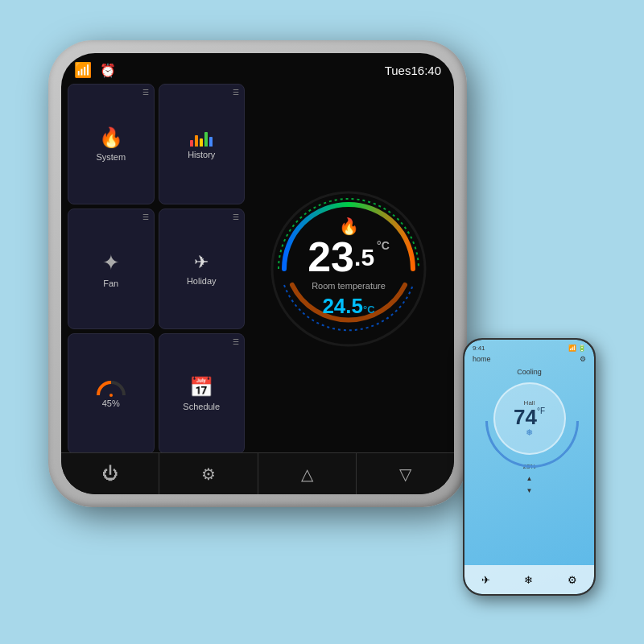 The width and height of the screenshot is (644, 644). What do you see at coordinates (236, 93) in the screenshot?
I see `tile-menu-icon-2: ☰` at bounding box center [236, 93].